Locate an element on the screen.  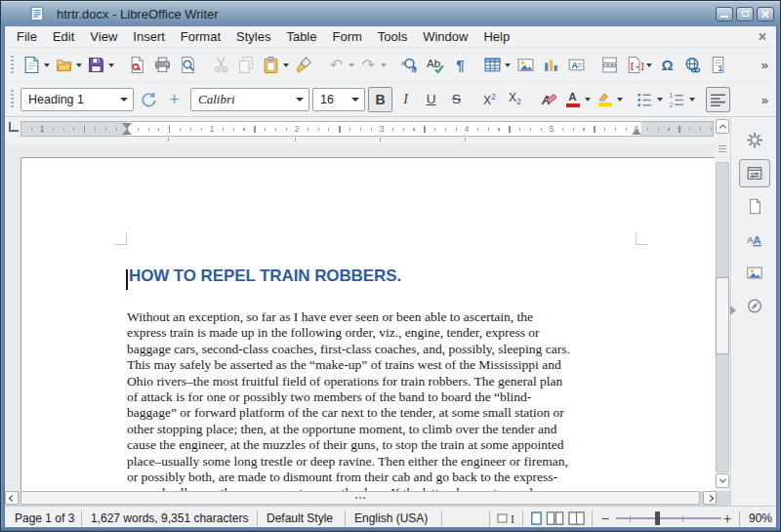
page-tab is located at coordinates (755, 207).